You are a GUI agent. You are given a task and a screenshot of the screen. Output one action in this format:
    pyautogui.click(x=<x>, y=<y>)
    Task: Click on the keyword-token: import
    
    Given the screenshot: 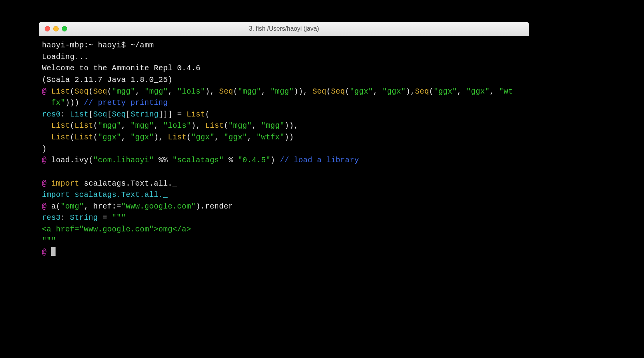 What is the action you would take?
    pyautogui.click(x=65, y=184)
    